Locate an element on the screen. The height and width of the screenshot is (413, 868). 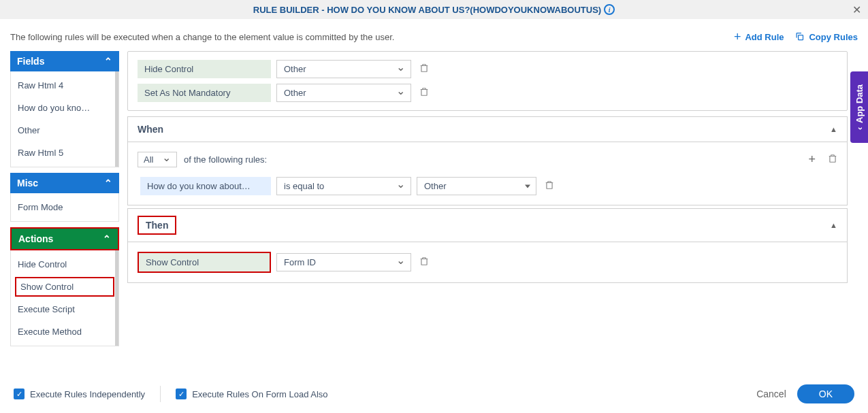
copy-icon is located at coordinates (799, 37).